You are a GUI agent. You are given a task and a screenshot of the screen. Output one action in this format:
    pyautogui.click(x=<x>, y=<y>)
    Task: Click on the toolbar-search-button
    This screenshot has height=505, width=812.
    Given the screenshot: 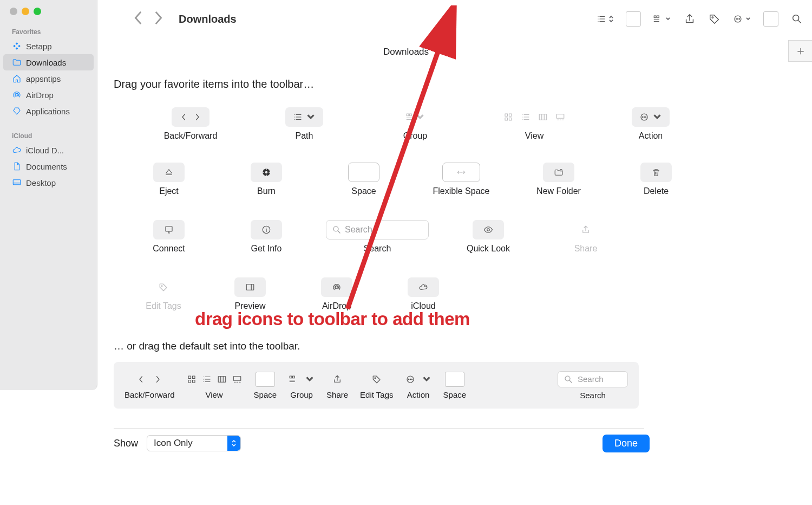 What is the action you would take?
    pyautogui.click(x=797, y=19)
    